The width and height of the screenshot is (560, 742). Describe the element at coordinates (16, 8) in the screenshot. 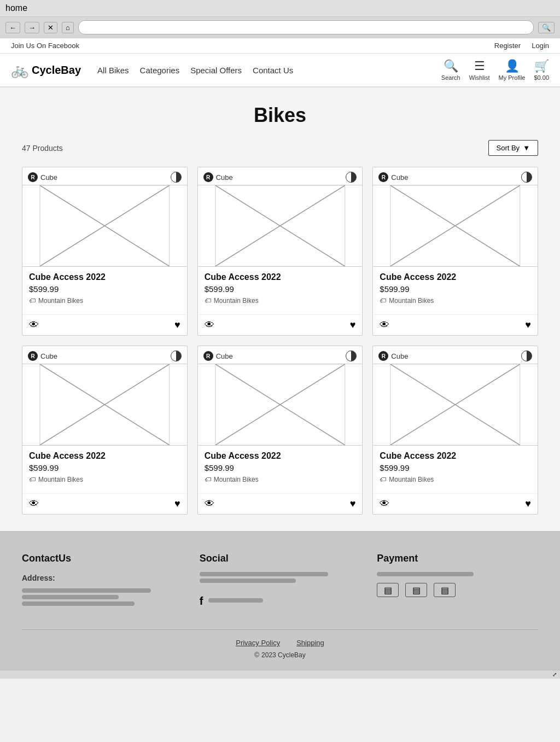

I see `browser-tab-title: home` at that location.